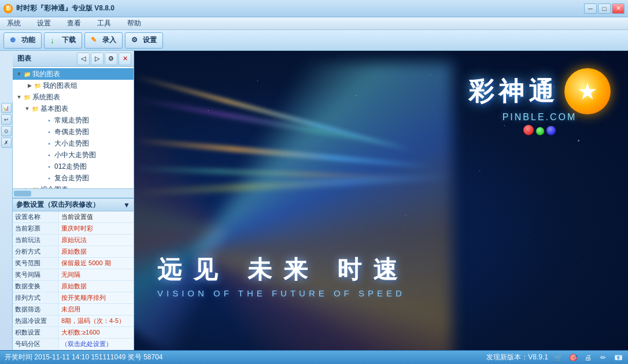 The height and width of the screenshot is (364, 628). What do you see at coordinates (517, 357) in the screenshot?
I see `status-new-version-text: 发现新版本：V8.9.1` at bounding box center [517, 357].